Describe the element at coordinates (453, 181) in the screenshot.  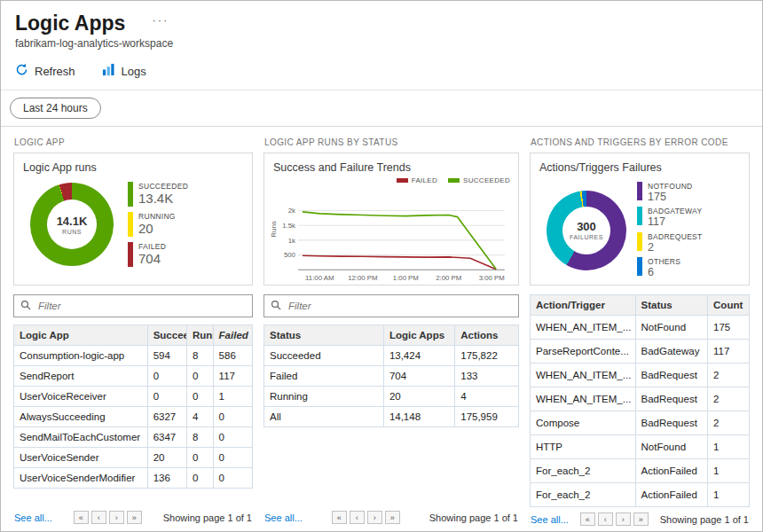
I see `trend-legend: FAILED SUCCEEDED` at that location.